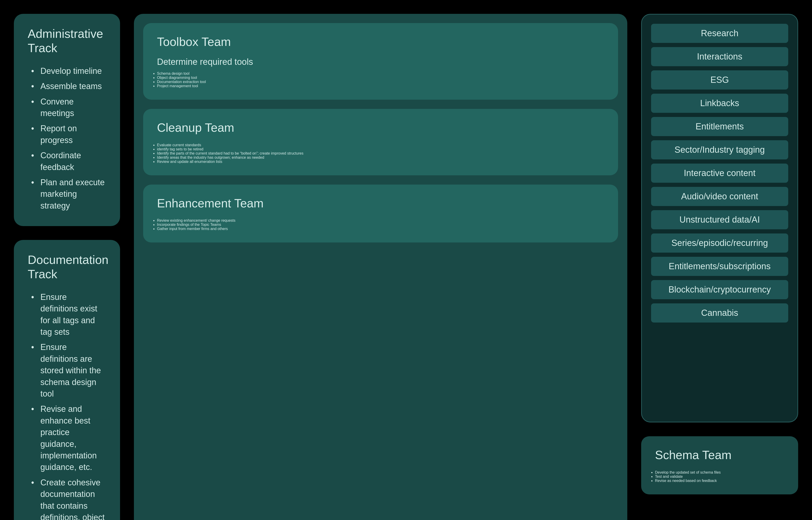 The image size is (812, 520). What do you see at coordinates (720, 173) in the screenshot?
I see `topic-tag-interactive-content: Interactive content` at bounding box center [720, 173].